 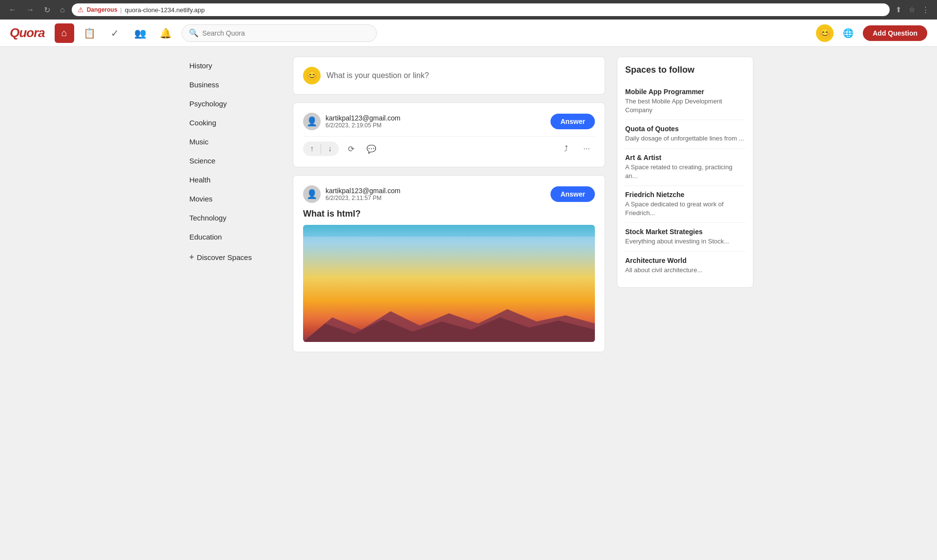 What do you see at coordinates (312, 194) in the screenshot?
I see `person-icon-2: 👤` at bounding box center [312, 194].